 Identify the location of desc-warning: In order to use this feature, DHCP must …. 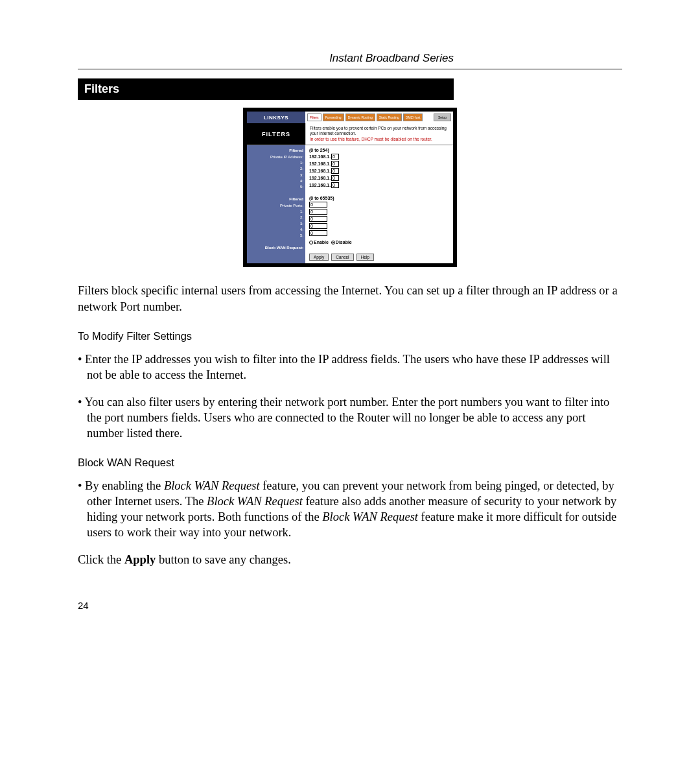
(371, 139).